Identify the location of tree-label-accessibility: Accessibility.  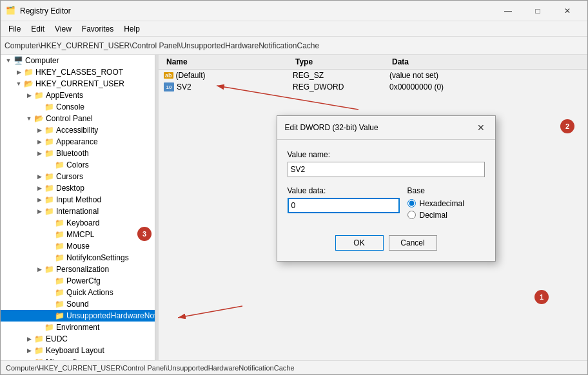
(77, 130).